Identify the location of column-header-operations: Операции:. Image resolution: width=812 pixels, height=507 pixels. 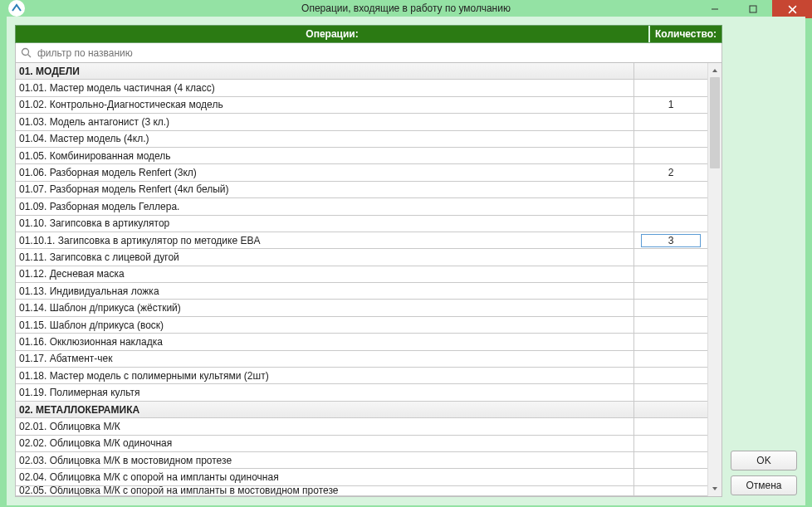
(332, 34).